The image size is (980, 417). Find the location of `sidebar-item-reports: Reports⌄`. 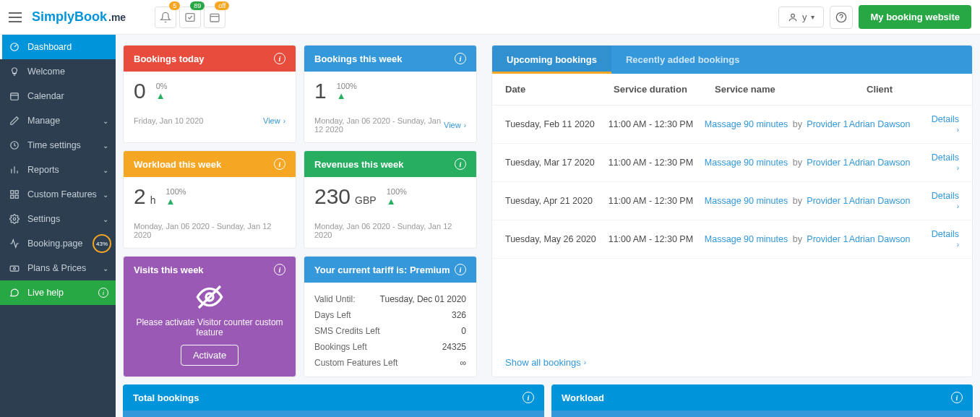

sidebar-item-reports: Reports⌄ is located at coordinates (58, 170).